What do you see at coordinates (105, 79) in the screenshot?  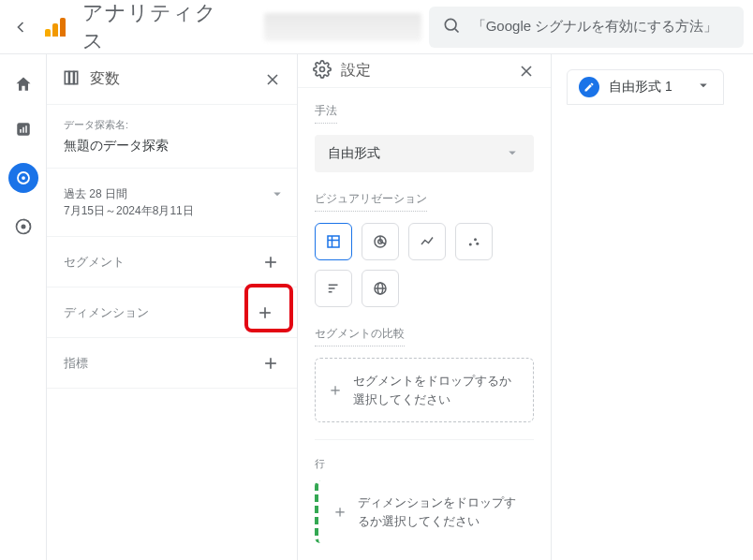 I see `variables-title: 変数` at bounding box center [105, 79].